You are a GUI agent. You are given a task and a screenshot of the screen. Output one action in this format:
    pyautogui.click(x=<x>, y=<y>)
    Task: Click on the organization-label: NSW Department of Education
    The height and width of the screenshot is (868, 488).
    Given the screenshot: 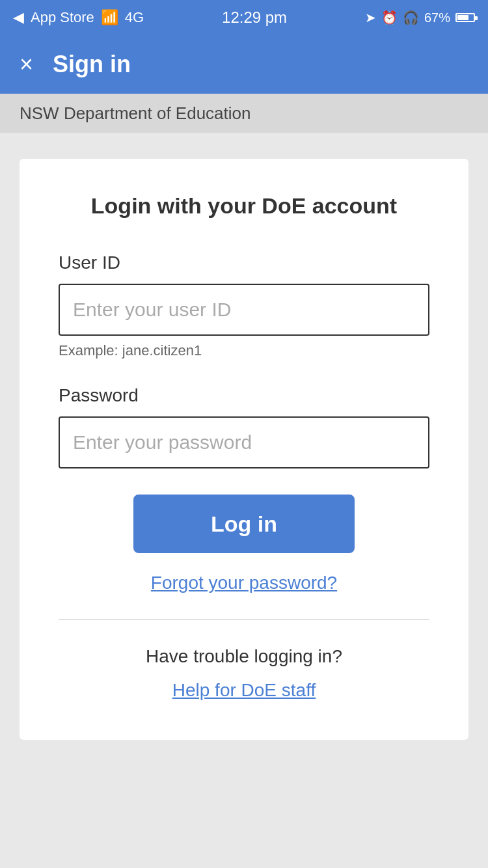 What is the action you would take?
    pyautogui.click(x=135, y=113)
    